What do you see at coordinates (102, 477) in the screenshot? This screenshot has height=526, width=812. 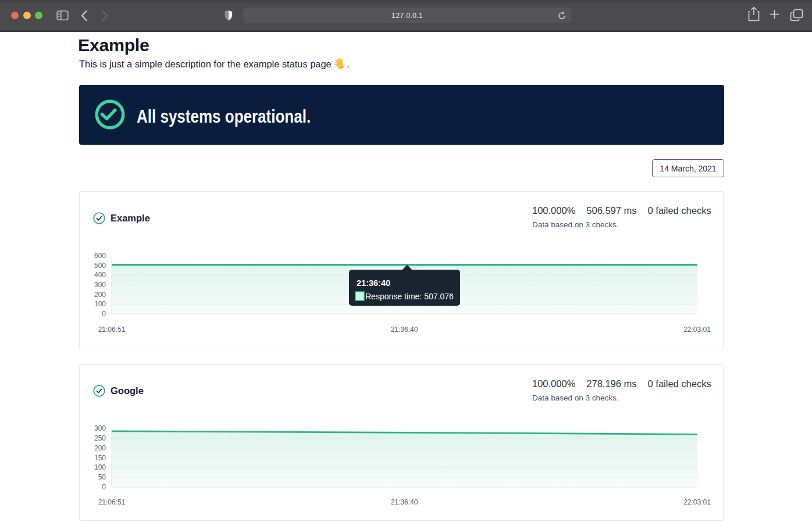 I see `svg-text: 50` at bounding box center [102, 477].